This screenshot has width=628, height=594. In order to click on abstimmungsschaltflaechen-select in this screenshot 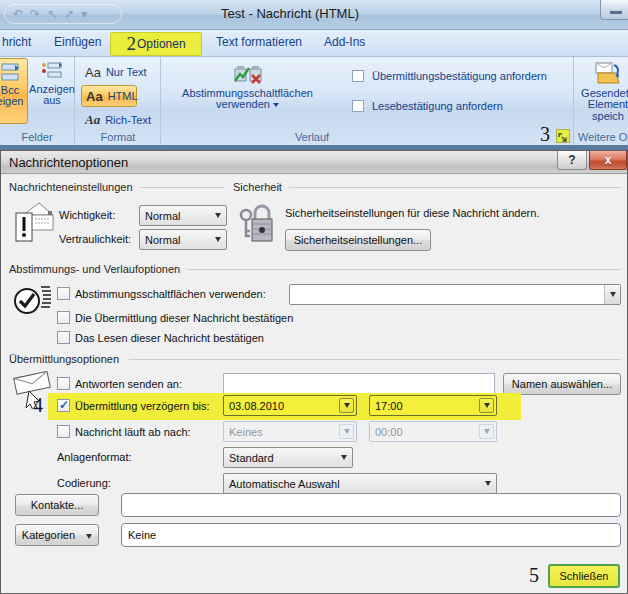, I will do `click(455, 294)`.